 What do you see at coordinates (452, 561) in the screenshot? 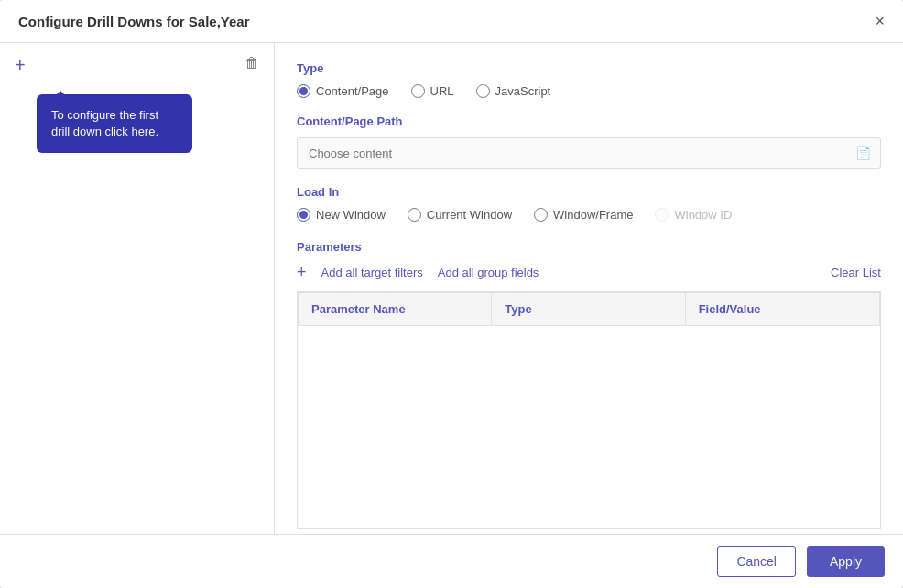
I see `dialog-footer: Cancel Apply` at bounding box center [452, 561].